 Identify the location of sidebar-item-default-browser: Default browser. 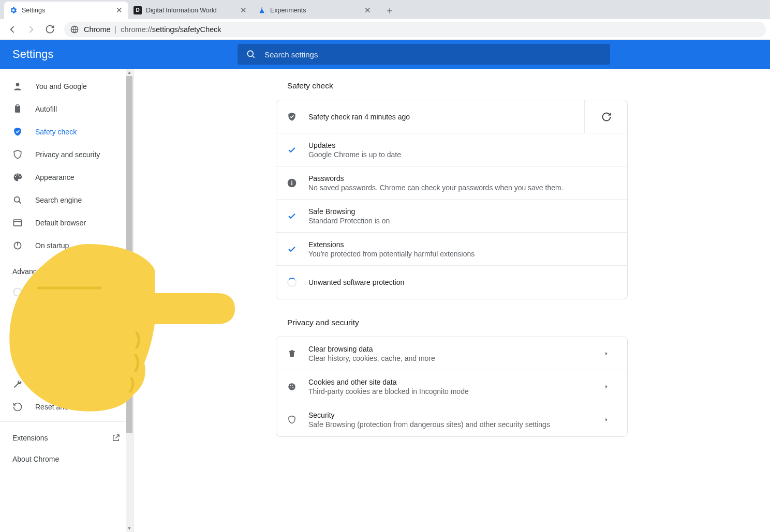
(66, 223).